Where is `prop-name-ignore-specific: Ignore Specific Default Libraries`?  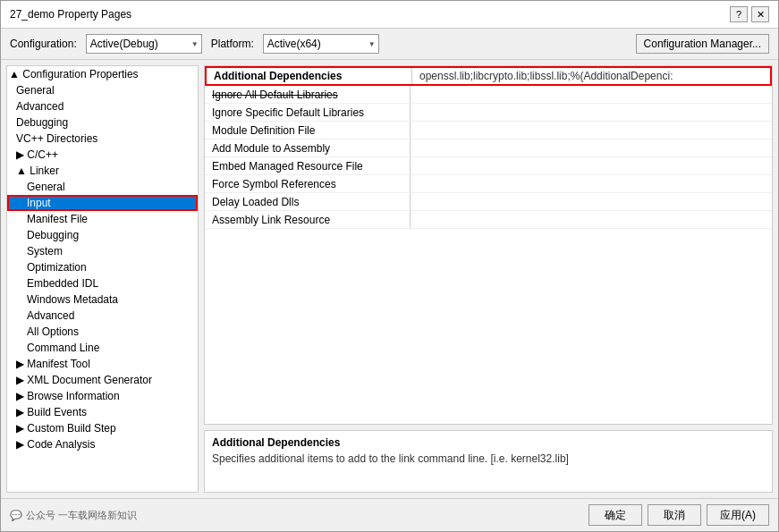
prop-name-ignore-specific: Ignore Specific Default Libraries is located at coordinates (308, 113).